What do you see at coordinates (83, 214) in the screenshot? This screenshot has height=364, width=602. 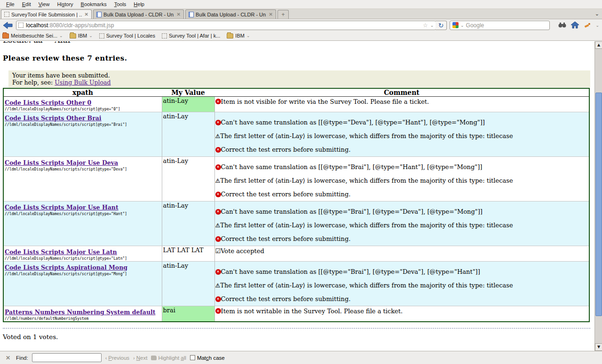 I see `xpath-value: //ldml/localeDisplayNames/scripts/script…` at bounding box center [83, 214].